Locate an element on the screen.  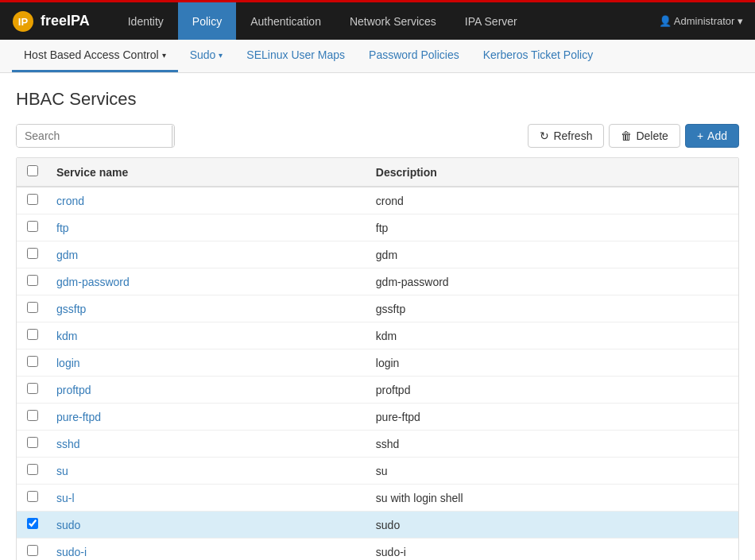
subnav-item-password-policies: Password Policies is located at coordinates (414, 56).